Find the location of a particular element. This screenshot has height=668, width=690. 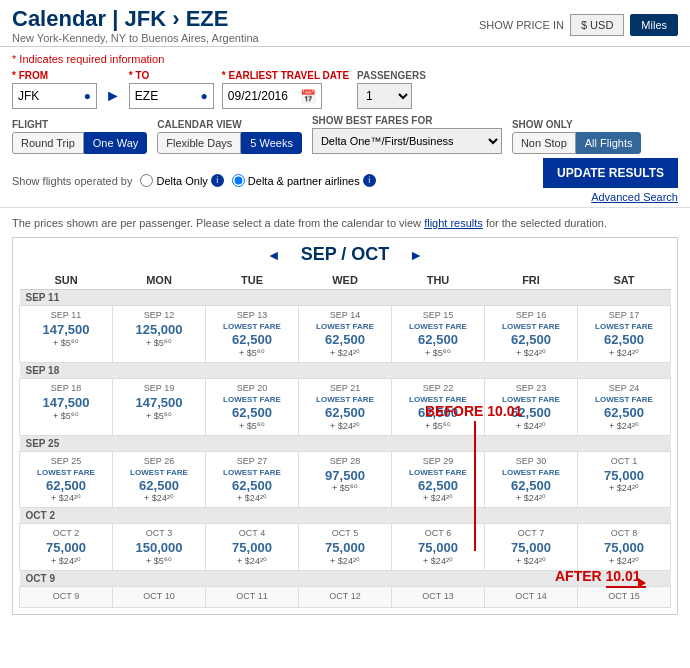

flexible-days-button: Flexible Days is located at coordinates (199, 143).